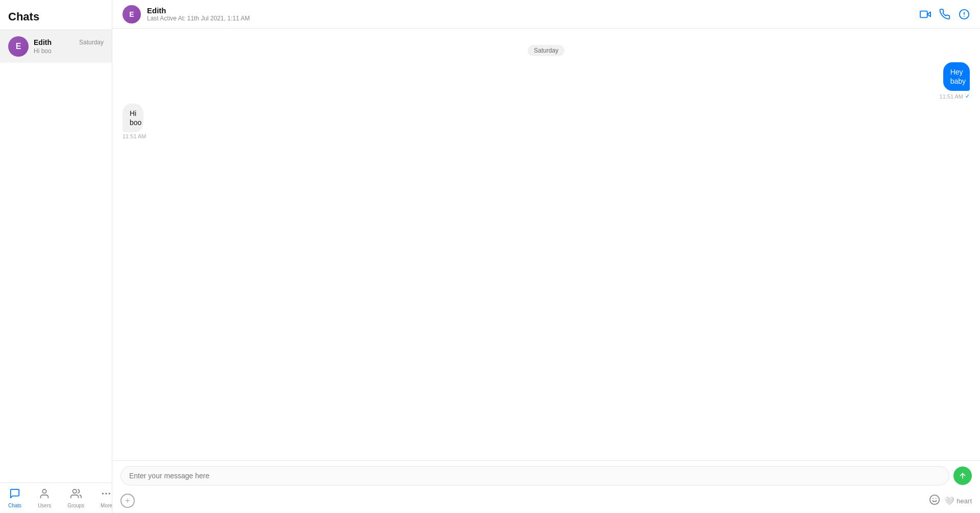 Image resolution: width=980 pixels, height=513 pixels. Describe the element at coordinates (925, 14) in the screenshot. I see `video-call-button` at that location.